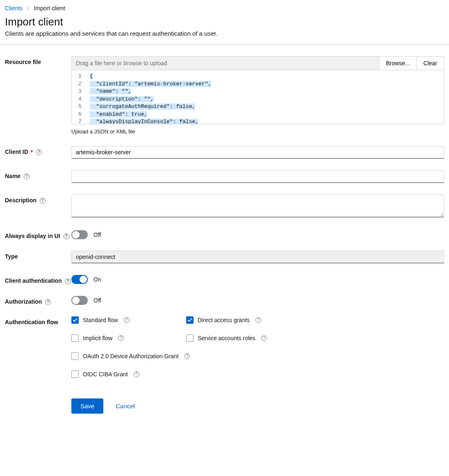 The image size is (449, 476). I want to click on ciba-grant-checkbox, so click(75, 374).